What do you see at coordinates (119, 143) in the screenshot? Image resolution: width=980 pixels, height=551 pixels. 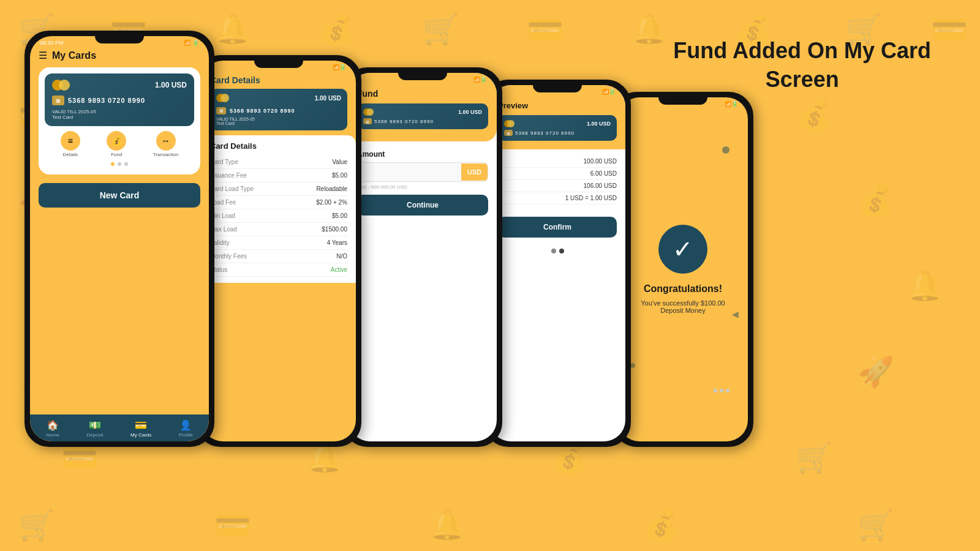 I see `card-actions: ≡ Details 💰 Fund ↔ Transaction` at bounding box center [119, 143].